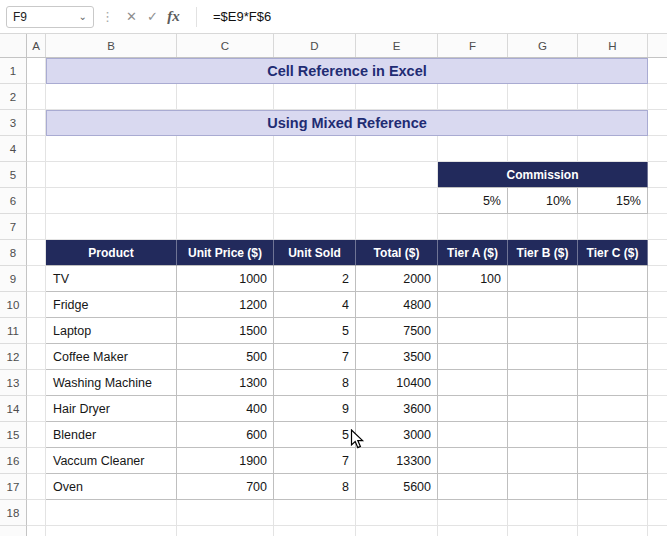  What do you see at coordinates (613, 461) in the screenshot?
I see `cell-H16` at bounding box center [613, 461].